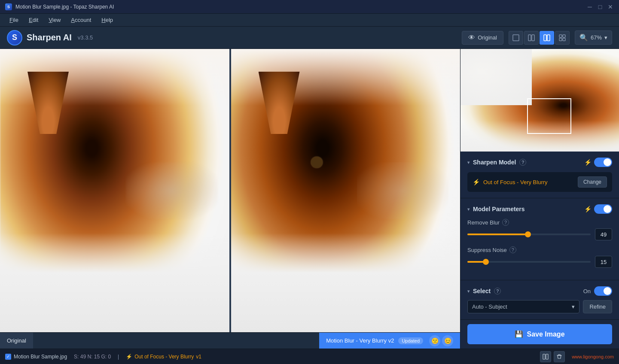 Image resolution: width=619 pixels, height=364 pixels. What do you see at coordinates (598, 291) in the screenshot?
I see `select-toggle-area: On` at bounding box center [598, 291].